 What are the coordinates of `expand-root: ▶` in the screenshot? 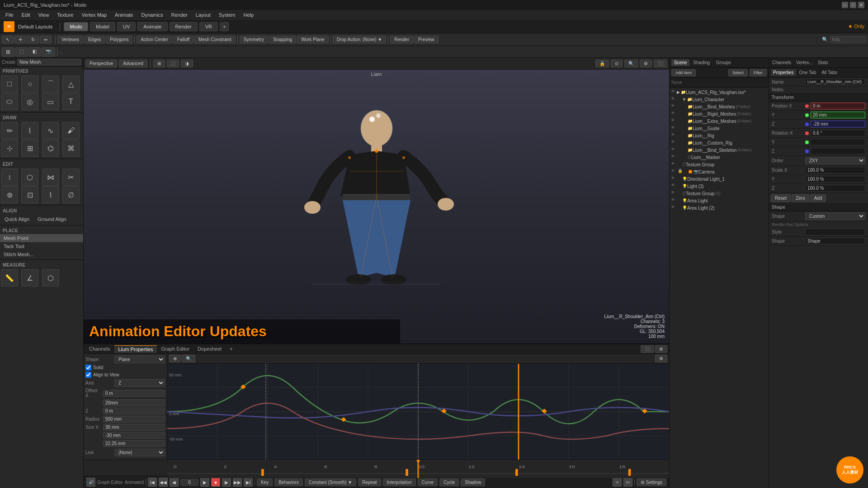 It's located at (678, 92).